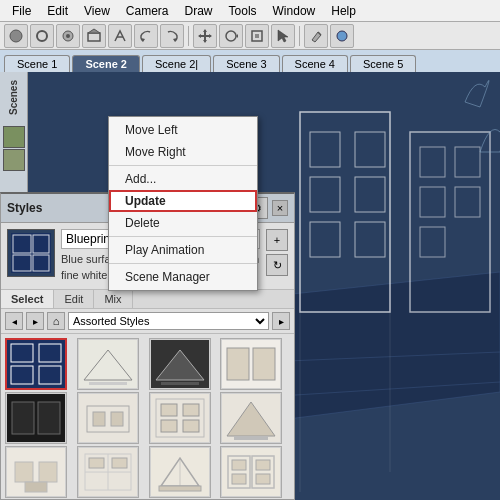 The width and height of the screenshot is (500, 500). Describe the element at coordinates (199, 11) in the screenshot. I see `menu-draw: Draw` at that location.